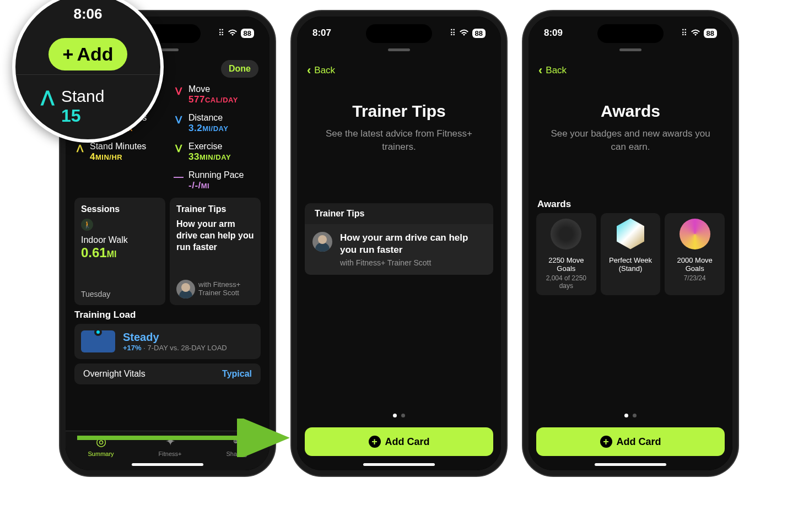  Describe the element at coordinates (630, 111) in the screenshot. I see `page-title: Awards` at that location.